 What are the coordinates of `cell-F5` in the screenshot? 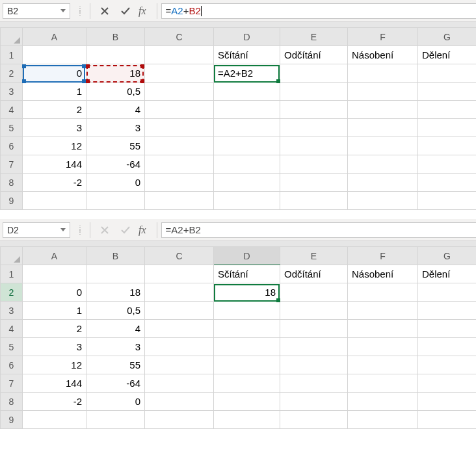 It's located at (383, 128).